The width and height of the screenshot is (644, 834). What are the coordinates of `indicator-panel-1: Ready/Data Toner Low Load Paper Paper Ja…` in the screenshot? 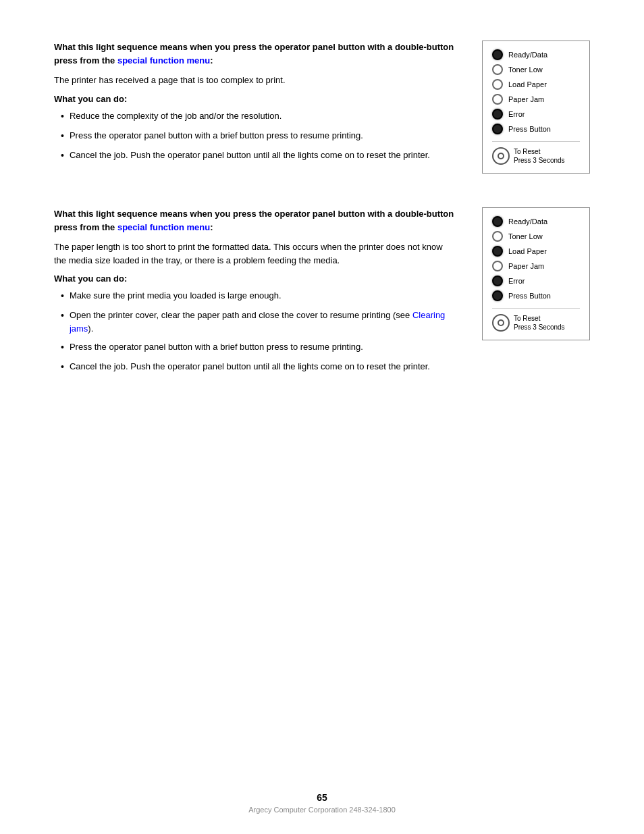 It's located at (536, 107).